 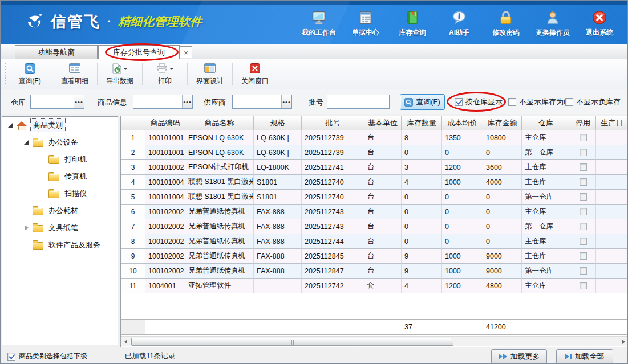 What do you see at coordinates (210, 74) in the screenshot?
I see `ui-design-button: 界面设计` at bounding box center [210, 74].